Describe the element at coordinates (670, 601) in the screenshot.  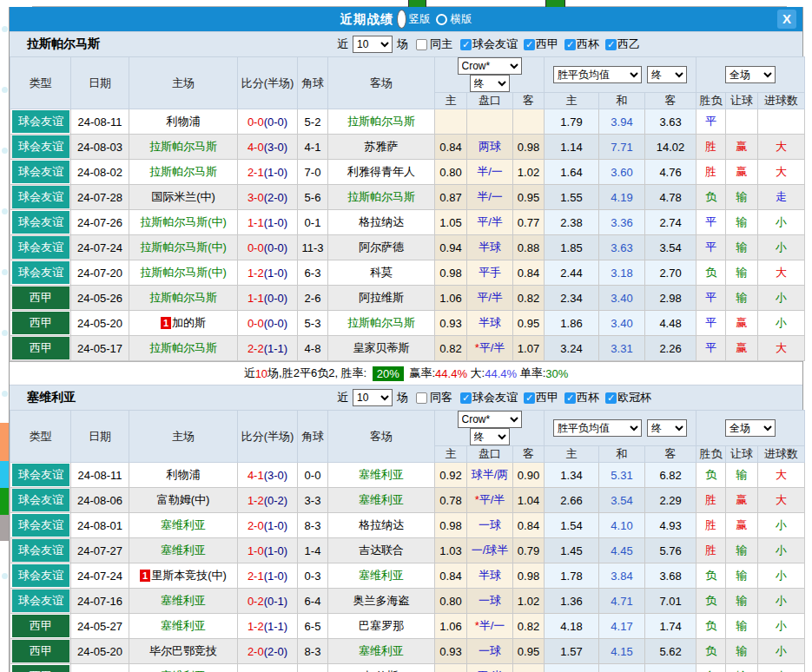
I see `mean-away-odds: 7.01` at that location.